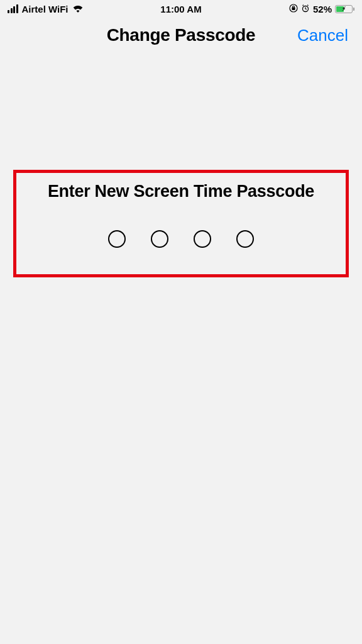 The image size is (362, 644). I want to click on signal-icon, so click(13, 9).